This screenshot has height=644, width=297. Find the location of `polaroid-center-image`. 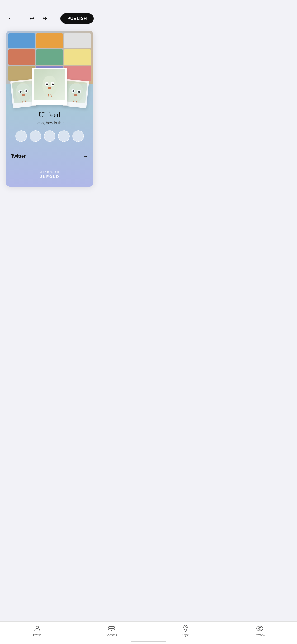

polaroid-center-image is located at coordinates (50, 85).